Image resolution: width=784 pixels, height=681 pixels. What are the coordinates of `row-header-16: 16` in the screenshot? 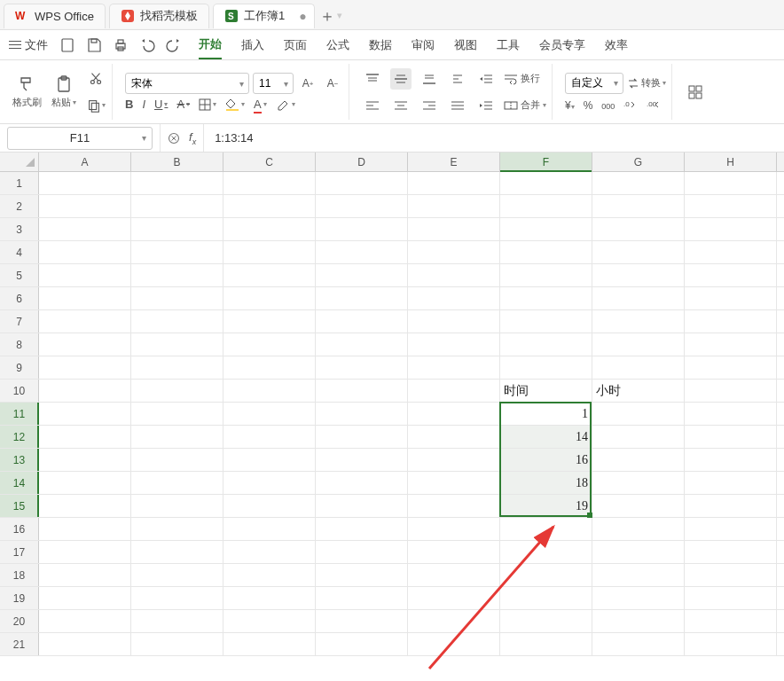 It's located at (20, 528).